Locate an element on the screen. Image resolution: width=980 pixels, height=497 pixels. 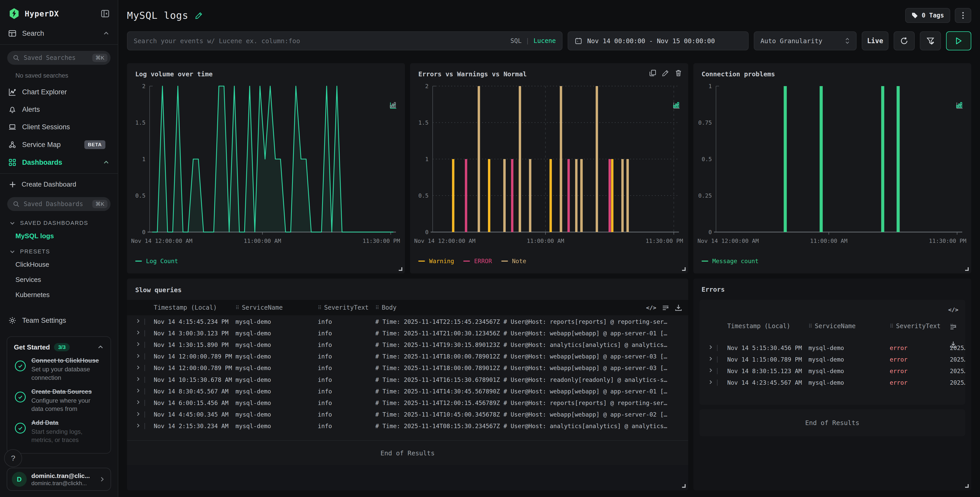
table-row: Nov 14 4:45:00.345 AM mysql-demo info # … is located at coordinates (408, 414).